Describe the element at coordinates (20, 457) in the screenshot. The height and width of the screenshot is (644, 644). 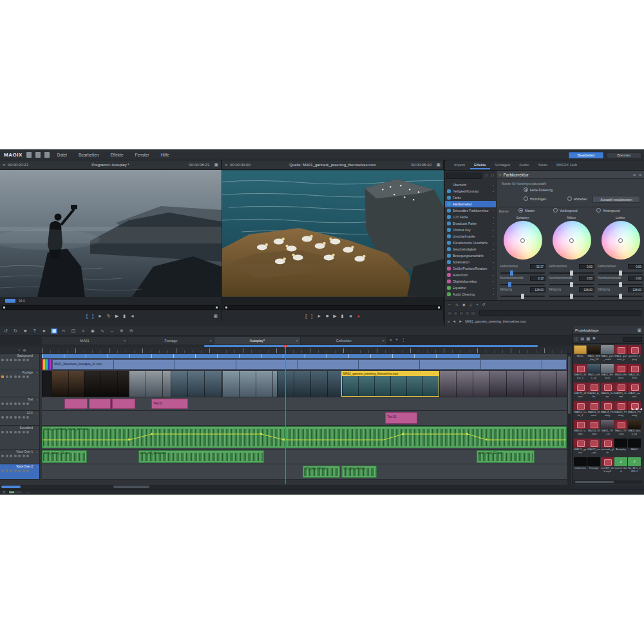
I see `track-header: Voice Over 1 ▫` at that location.